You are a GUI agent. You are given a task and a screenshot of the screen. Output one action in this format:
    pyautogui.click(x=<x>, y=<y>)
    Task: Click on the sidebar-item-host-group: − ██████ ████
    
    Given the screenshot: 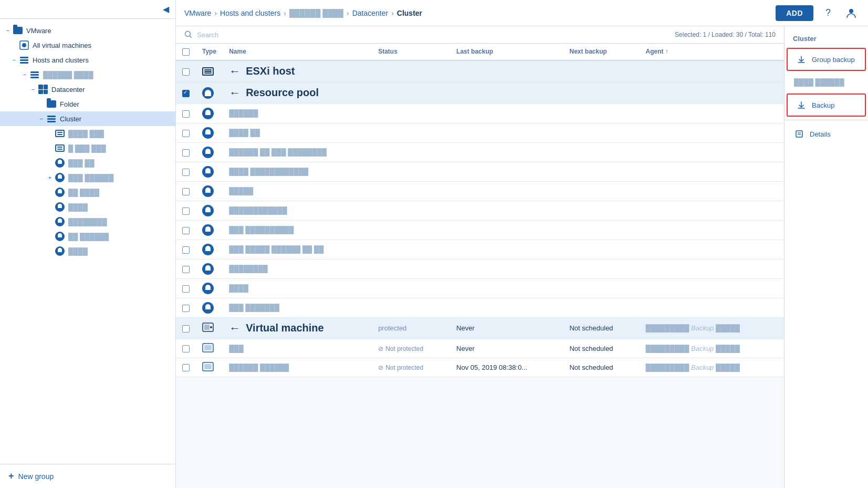 What is the action you would take?
    pyautogui.click(x=88, y=75)
    